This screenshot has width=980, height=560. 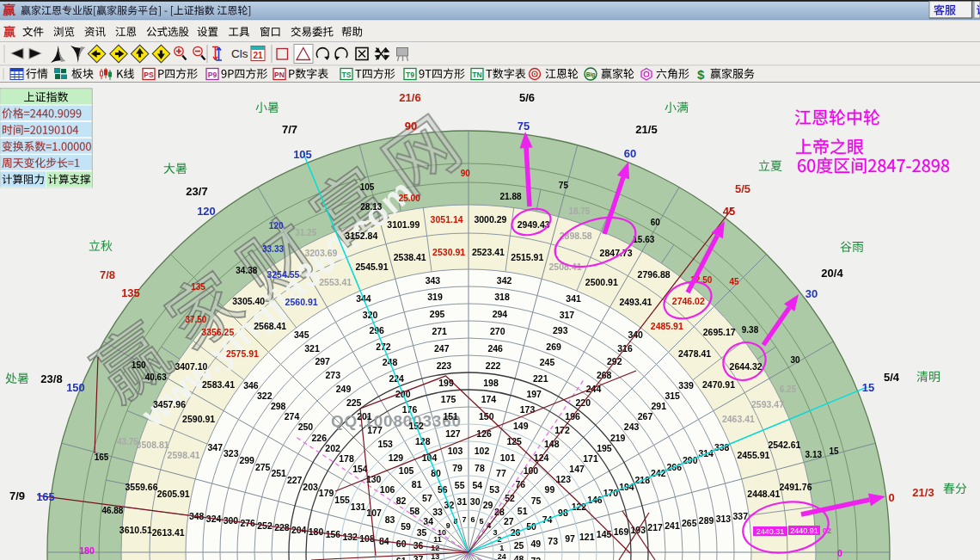 I want to click on svg-text: 54, so click(x=477, y=485).